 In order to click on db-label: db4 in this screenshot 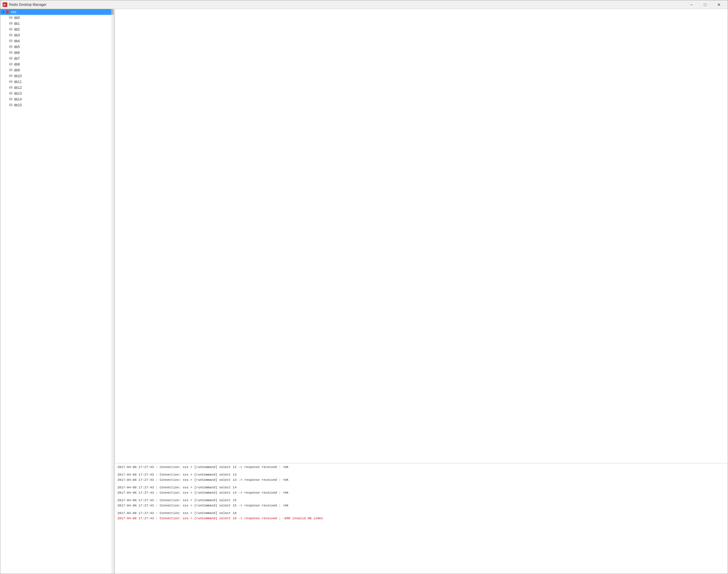, I will do `click(17, 41)`.